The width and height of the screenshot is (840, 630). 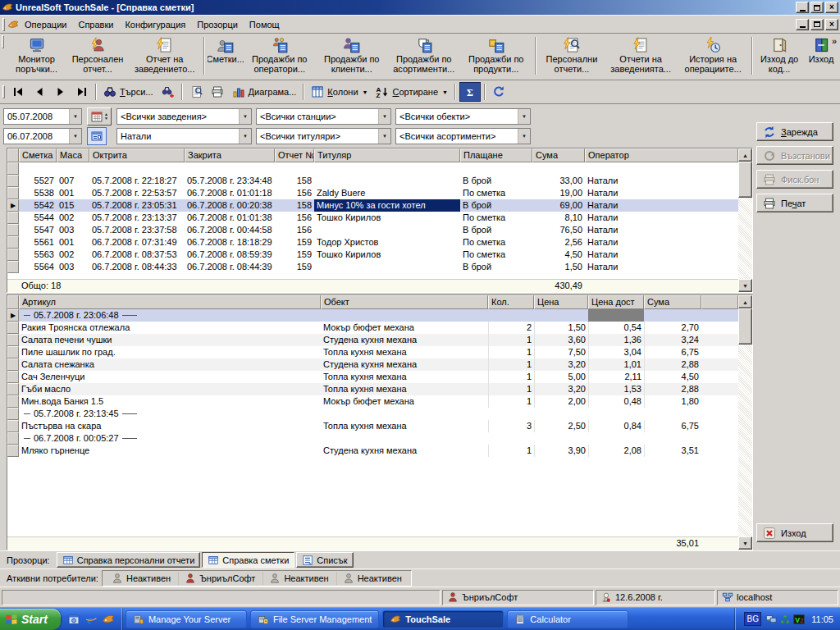 What do you see at coordinates (499, 92) in the screenshot?
I see `refresh-button` at bounding box center [499, 92].